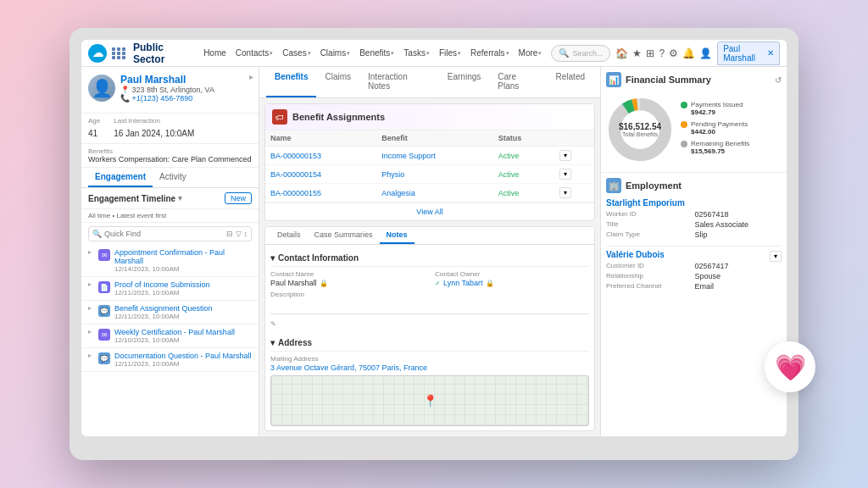  Describe the element at coordinates (251, 76) in the screenshot. I see `collapse-arrow: ▸` at that location.